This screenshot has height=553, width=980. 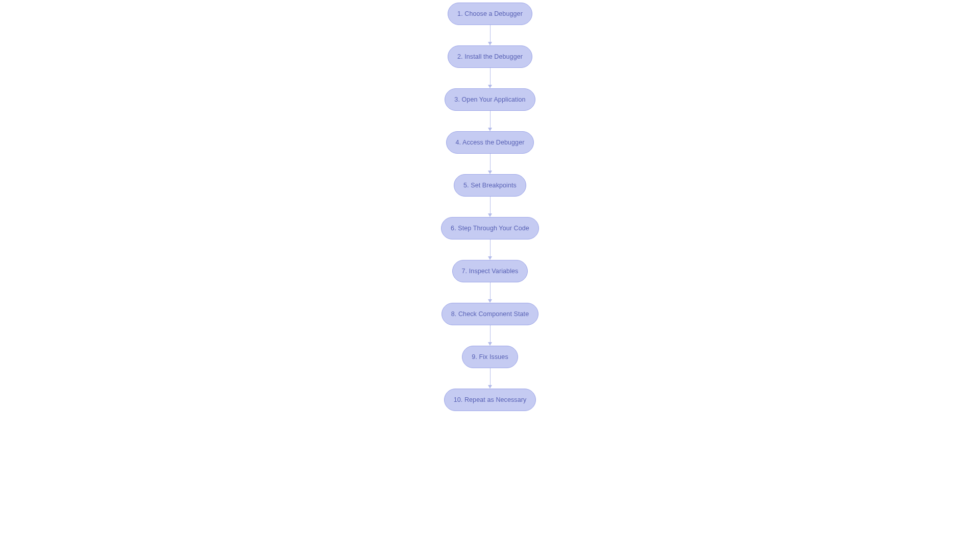 What do you see at coordinates (490, 207) in the screenshot?
I see `flowchart-container: 1. Choose a Debugger 2. Install the Debu…` at bounding box center [490, 207].